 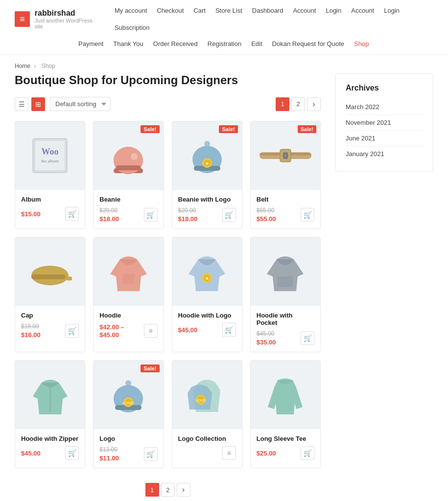 What do you see at coordinates (121, 331) in the screenshot?
I see `price-block: $42.00 – $45.00` at bounding box center [121, 331].